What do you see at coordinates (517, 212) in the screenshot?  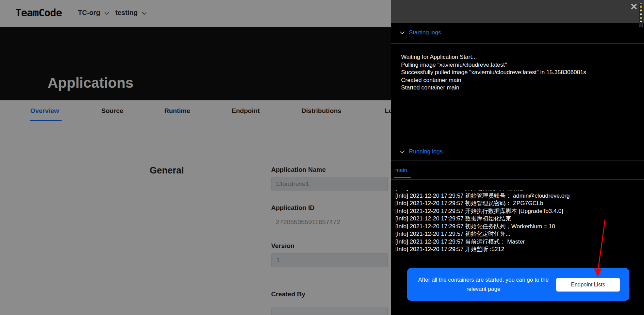 I see `log-line: [Info] 2021-12-20 17:29:57 开始执行数据库脚本 [Up…` at bounding box center [517, 212].